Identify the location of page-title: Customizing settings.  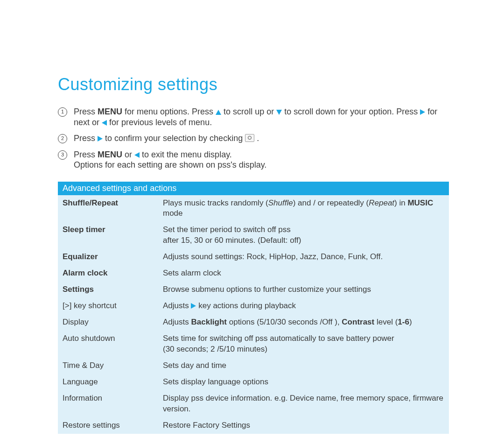
(253, 85).